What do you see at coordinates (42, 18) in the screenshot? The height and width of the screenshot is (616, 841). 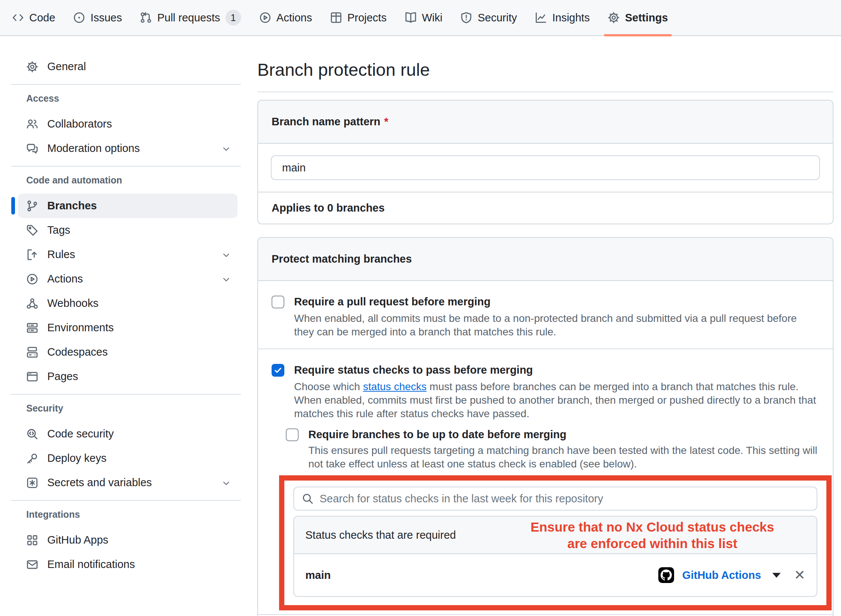 I see `tab-code-label: Code` at bounding box center [42, 18].